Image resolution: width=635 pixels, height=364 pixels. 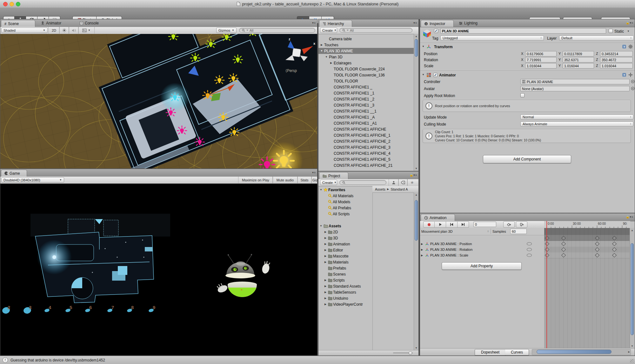 What do you see at coordinates (345, 292) in the screenshot?
I see `project-folder-item: ▶TableSensors` at bounding box center [345, 292].